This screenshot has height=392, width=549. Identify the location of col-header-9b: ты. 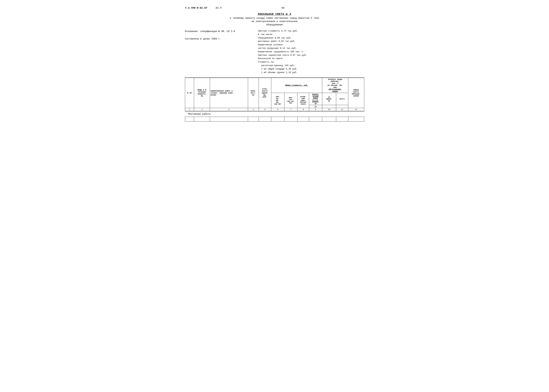
(316, 107).